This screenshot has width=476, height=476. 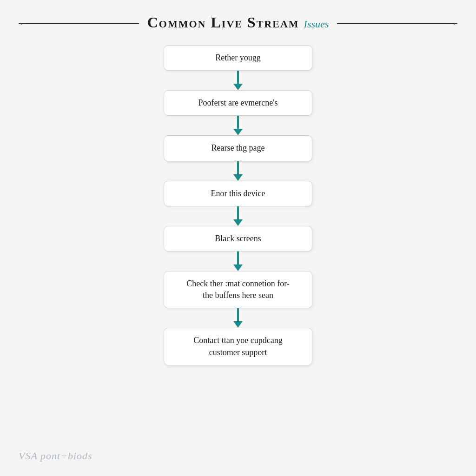 What do you see at coordinates (56, 456) in the screenshot?
I see `watermark: VSA pont+biods` at bounding box center [56, 456].